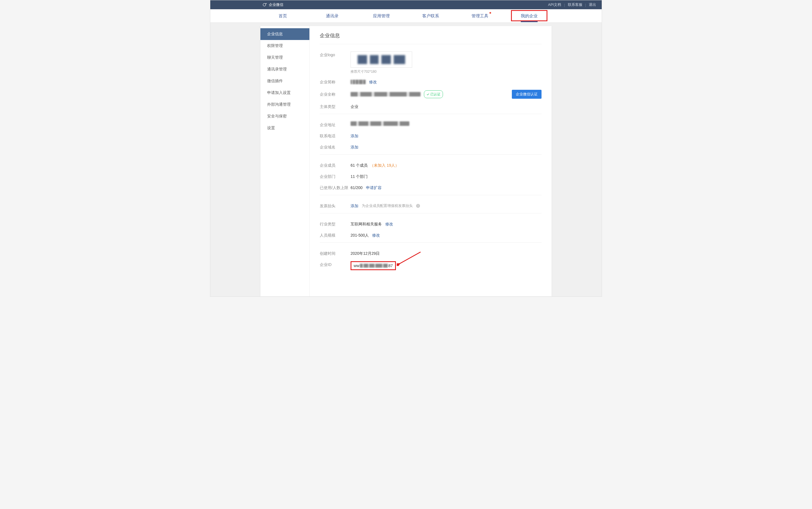 This screenshot has height=509, width=812. Describe the element at coordinates (335, 176) in the screenshot. I see `departments-label: 企业部门` at that location.